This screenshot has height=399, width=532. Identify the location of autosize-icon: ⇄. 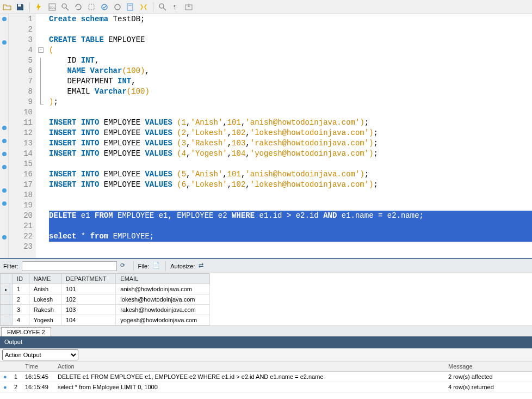
(203, 266).